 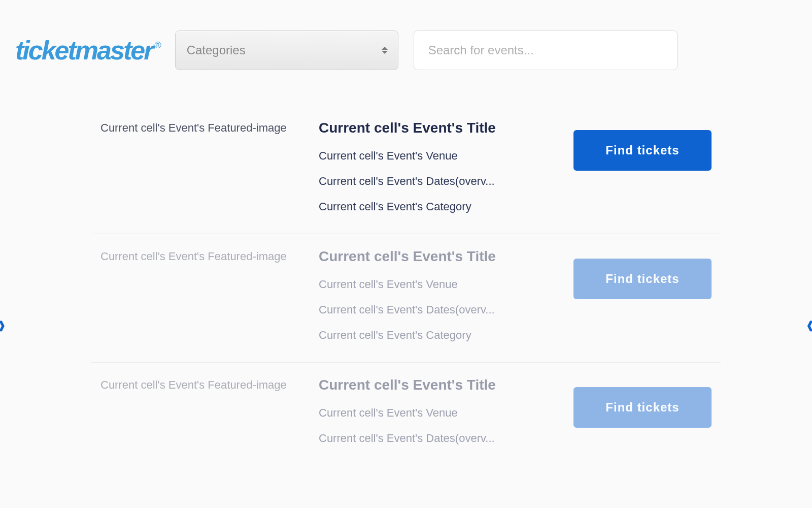 I want to click on chevron-down-icon, so click(x=385, y=52).